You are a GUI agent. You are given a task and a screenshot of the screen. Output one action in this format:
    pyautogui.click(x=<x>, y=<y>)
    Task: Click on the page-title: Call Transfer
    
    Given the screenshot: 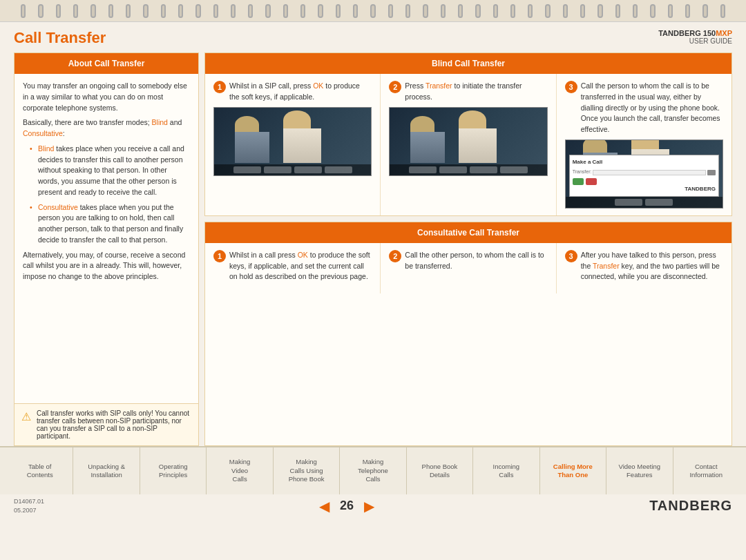 What is the action you would take?
    pyautogui.click(x=59, y=38)
    